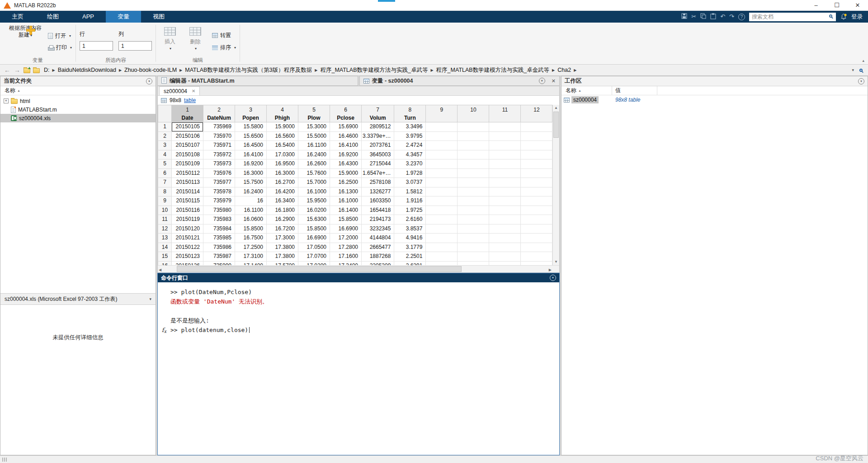  I want to click on table-cell: 20150126, so click(188, 263).